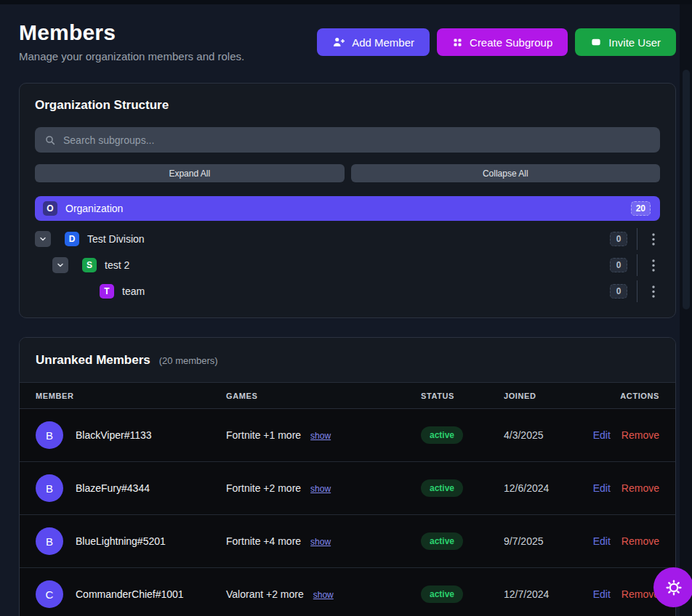 This screenshot has width=692, height=616. I want to click on collapse-all-button: Collapse All, so click(506, 173).